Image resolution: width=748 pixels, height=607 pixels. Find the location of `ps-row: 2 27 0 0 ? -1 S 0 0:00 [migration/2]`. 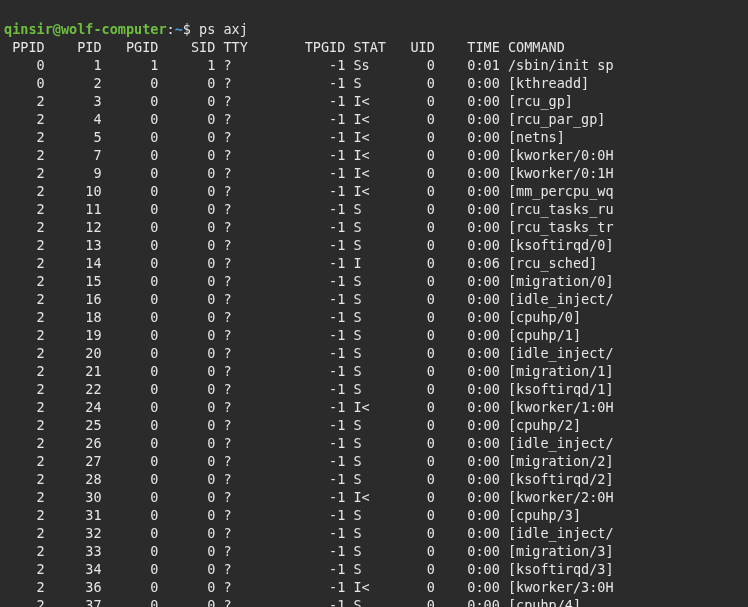

ps-row: 2 27 0 0 ? -1 S 0 0:00 [migration/2] is located at coordinates (309, 461).